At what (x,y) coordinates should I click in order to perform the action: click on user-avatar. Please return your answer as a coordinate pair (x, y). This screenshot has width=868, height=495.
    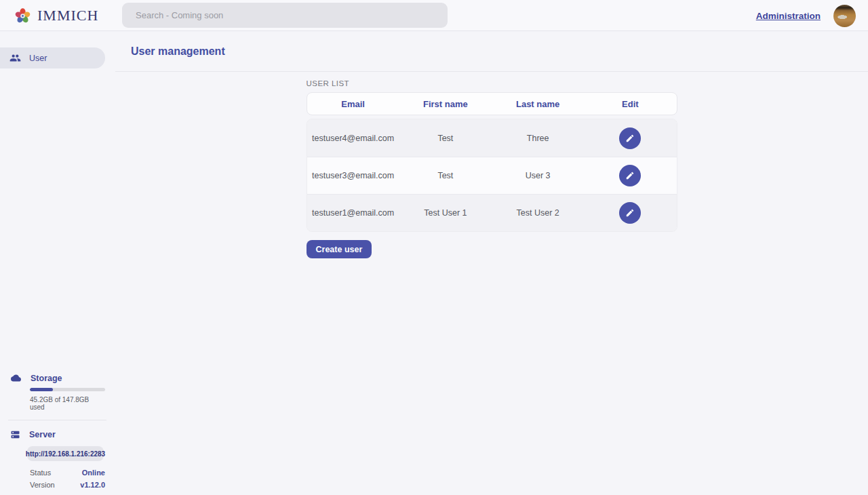
    Looking at the image, I should click on (845, 16).